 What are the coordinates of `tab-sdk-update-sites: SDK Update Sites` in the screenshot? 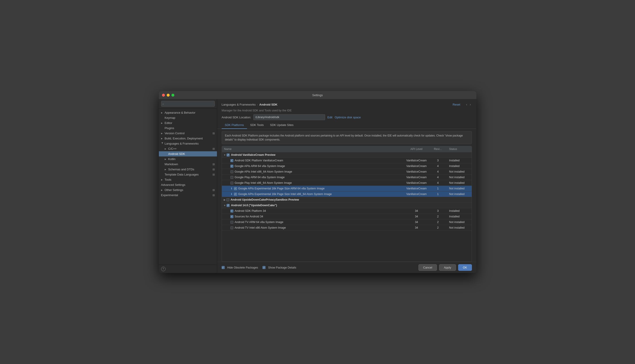 It's located at (282, 125).